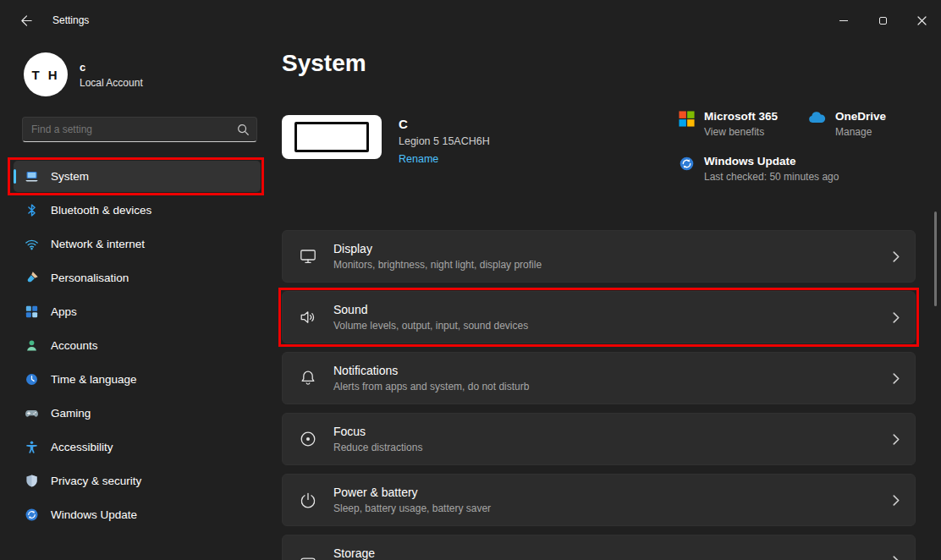 The height and width of the screenshot is (560, 941). Describe the element at coordinates (772, 161) in the screenshot. I see `quick-link-title: Windows Update` at that location.